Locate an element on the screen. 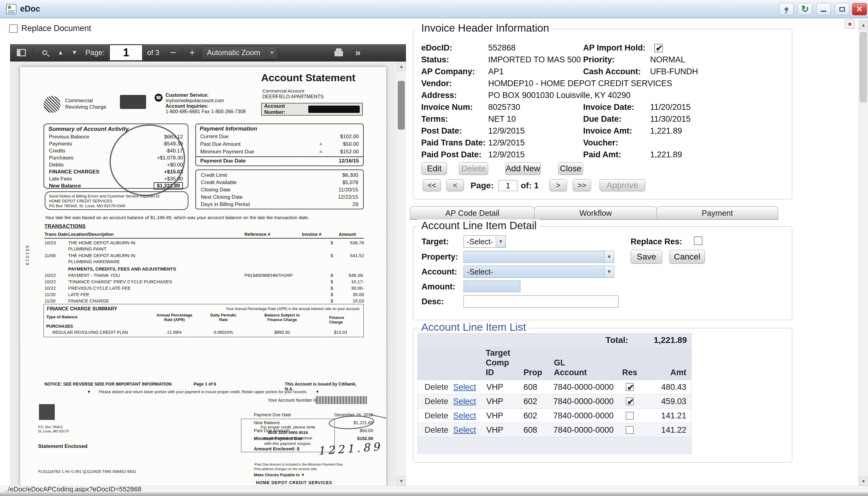 This screenshot has width=868, height=496. cancel-button: Cancel is located at coordinates (687, 257).